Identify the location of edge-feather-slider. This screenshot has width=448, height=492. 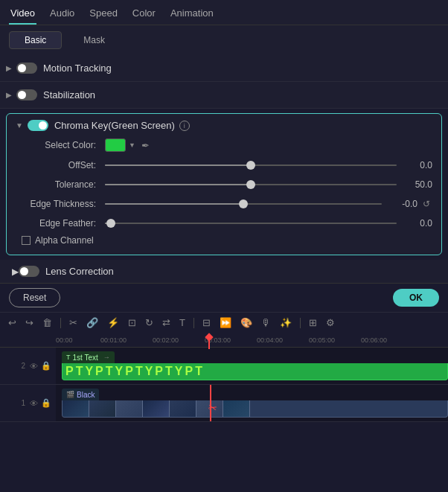
(251, 223).